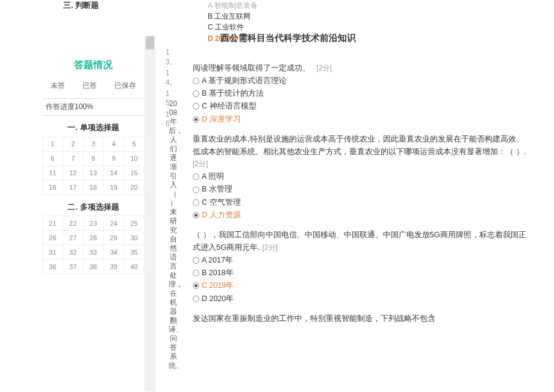 The width and height of the screenshot is (554, 392). I want to click on q14-opt-d: D 人力资源, so click(361, 216).